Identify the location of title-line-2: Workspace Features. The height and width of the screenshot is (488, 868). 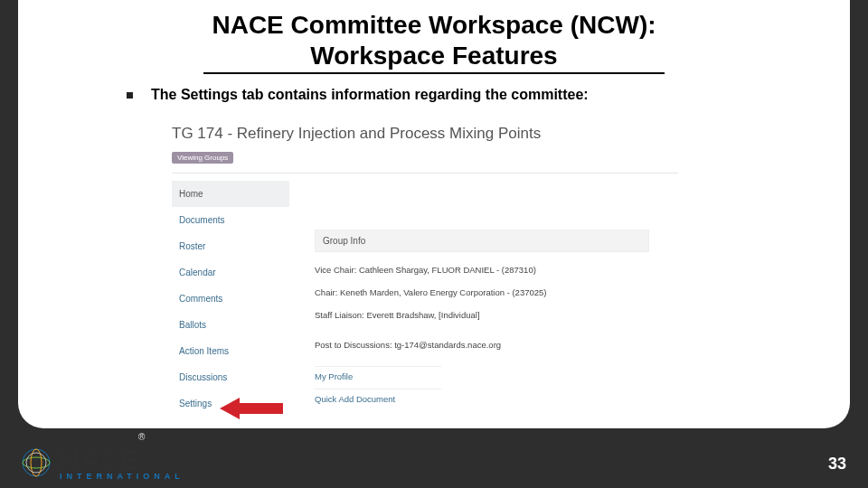
(434, 58).